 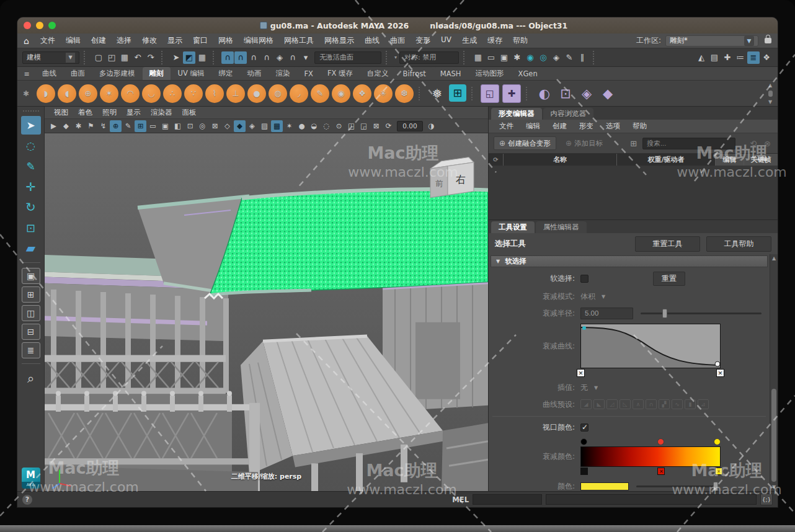 I want to click on save-scene-icon: ▦, so click(x=125, y=58).